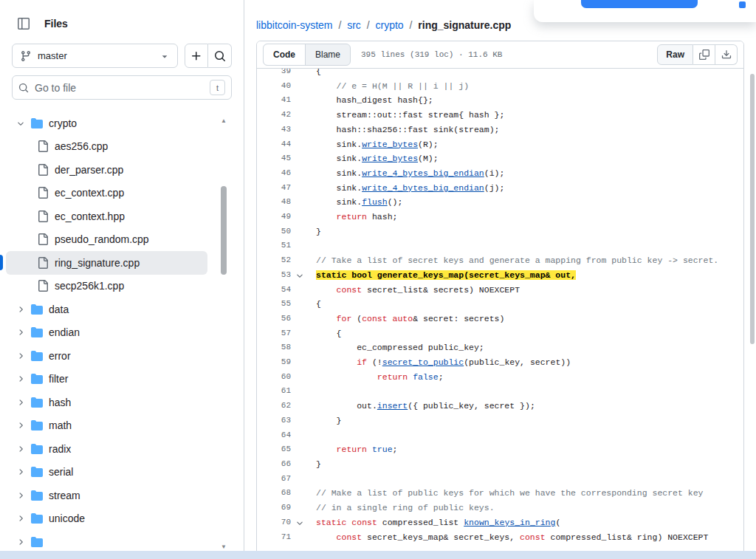 Image resolution: width=756 pixels, height=559 pixels. I want to click on breadcrumb-current-file: ring_signature.cpp, so click(464, 25).